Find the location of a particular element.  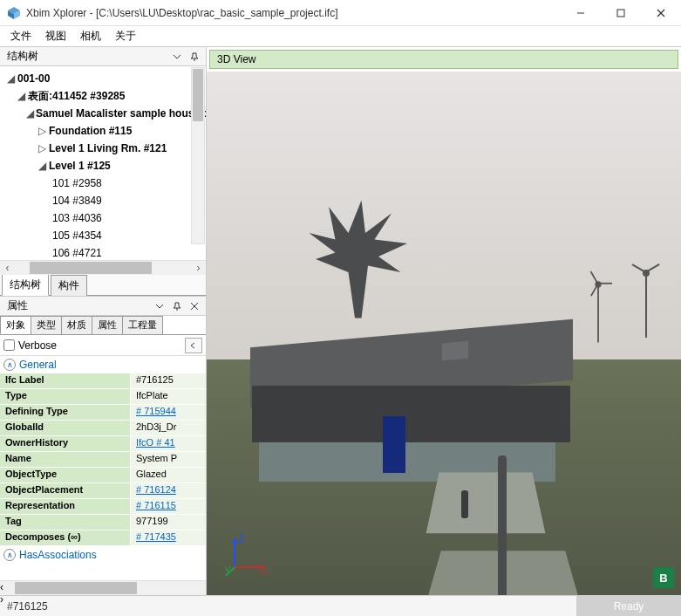

tab-material: 材质 is located at coordinates (77, 325).